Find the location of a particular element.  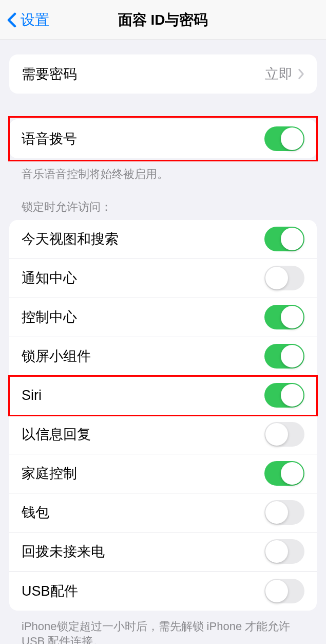

row-label: 钱包 is located at coordinates (35, 512).